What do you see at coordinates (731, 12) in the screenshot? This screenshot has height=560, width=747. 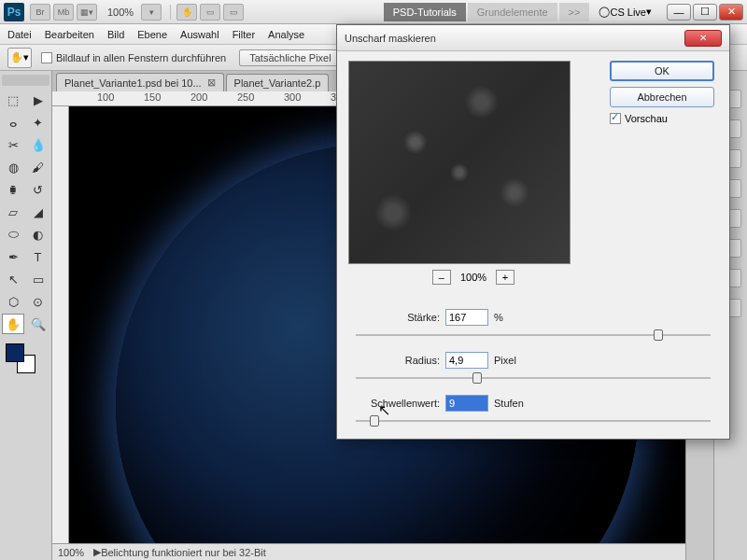 I see `close-btn: ✕` at bounding box center [731, 12].